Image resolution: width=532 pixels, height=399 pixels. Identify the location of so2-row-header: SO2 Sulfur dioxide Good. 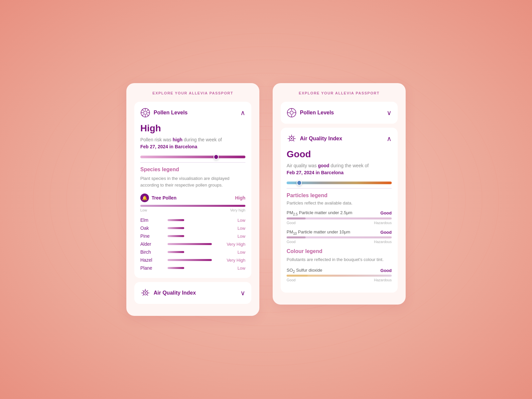
(339, 271).